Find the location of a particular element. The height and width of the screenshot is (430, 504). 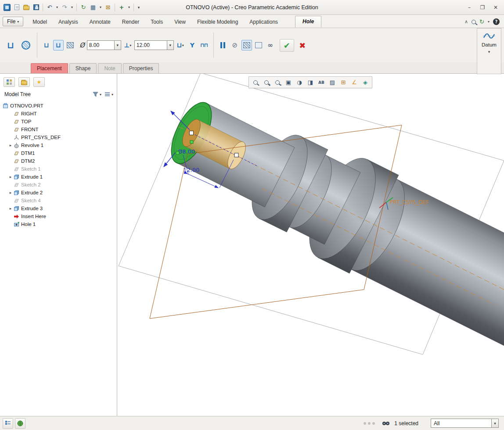

appearance-gallery-button: ▨ is located at coordinates (332, 82).